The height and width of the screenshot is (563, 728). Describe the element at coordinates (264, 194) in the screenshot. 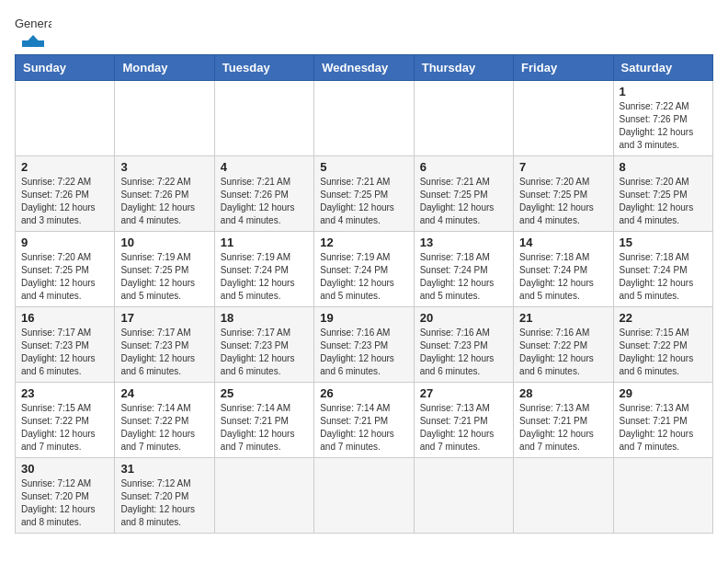

I see `calendar-cell: 4Sunrise: 7:21 AM Sunset: 7:26 PM Daylig…` at that location.